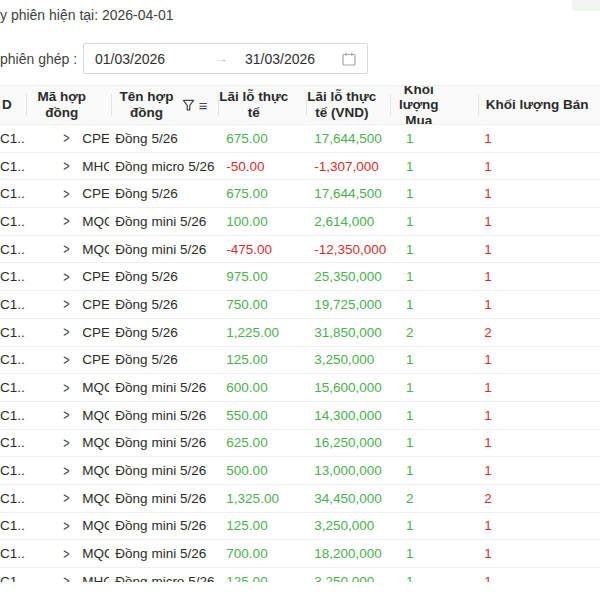 Image resolution: width=600 pixels, height=600 pixels. Describe the element at coordinates (300, 527) in the screenshot. I see `table-row: C1... > MQCK26 Đồng mini 5/26 125.00 3,2…` at that location.